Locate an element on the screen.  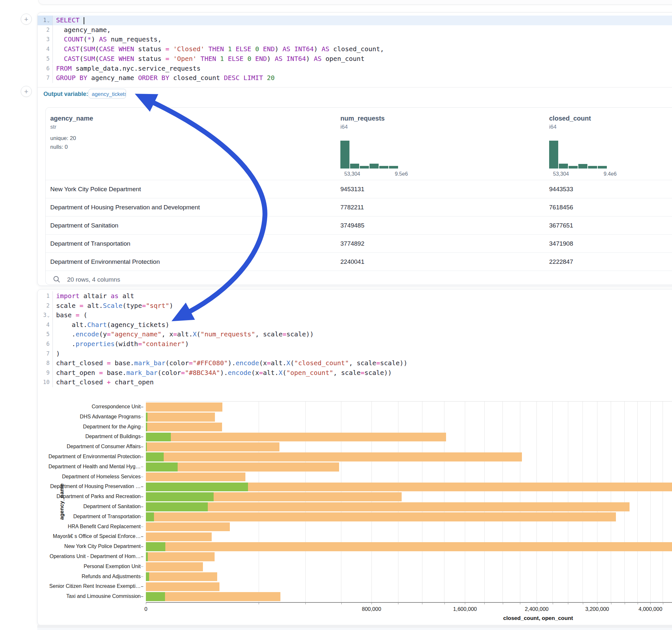
code-text: .properties(width="container") is located at coordinates (122, 344).